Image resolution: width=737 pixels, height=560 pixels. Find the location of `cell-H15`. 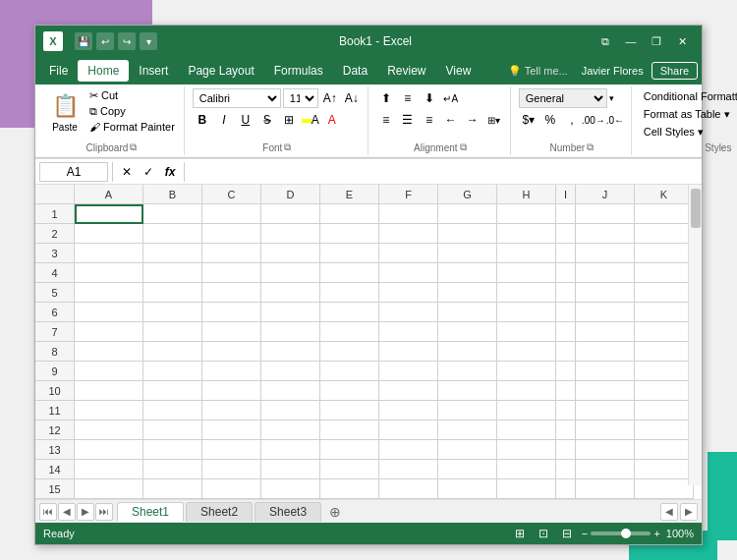

cell-H15 is located at coordinates (527, 489).